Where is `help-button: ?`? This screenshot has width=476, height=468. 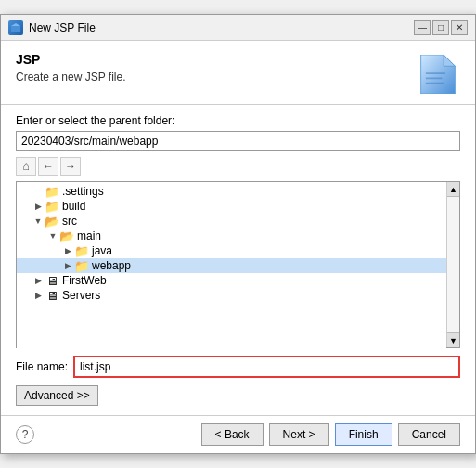
help-button: ? is located at coordinates (25, 435).